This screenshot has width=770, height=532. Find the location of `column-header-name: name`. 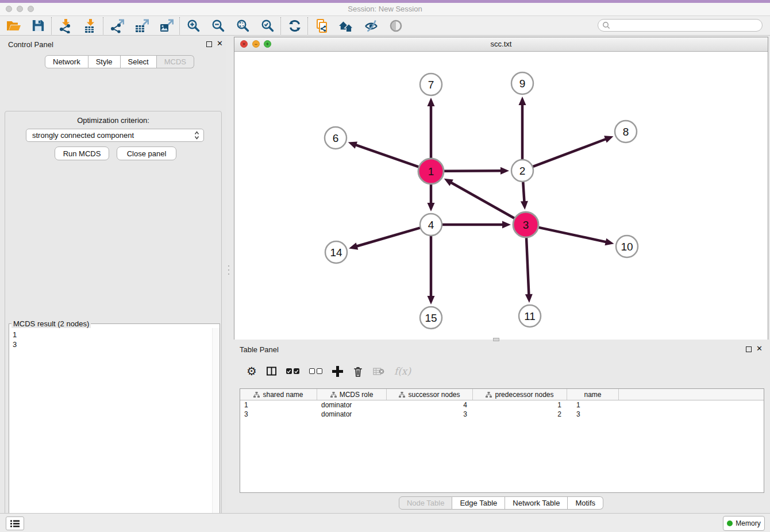

column-header-name: name is located at coordinates (593, 394).